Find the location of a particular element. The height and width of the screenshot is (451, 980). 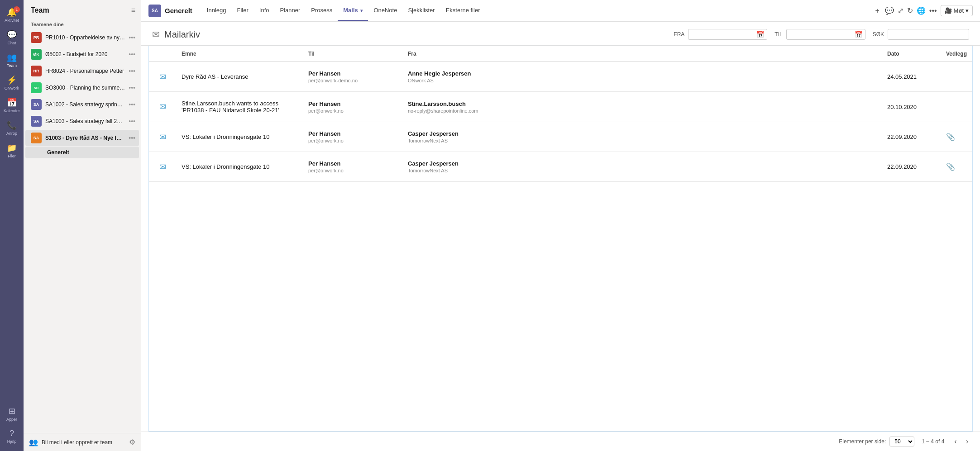

tab-eksterne-filer: Eksterne filer is located at coordinates (463, 11).